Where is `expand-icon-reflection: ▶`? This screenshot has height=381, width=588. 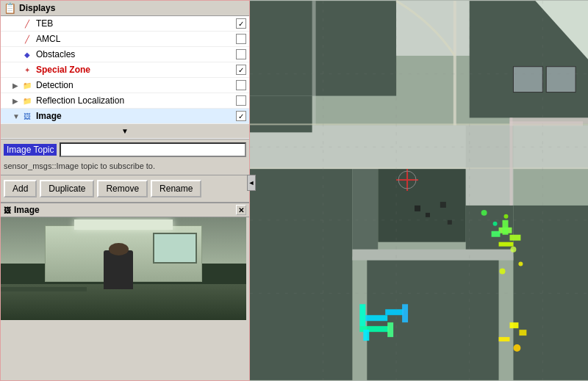 expand-icon-reflection: ▶ is located at coordinates (17, 101).